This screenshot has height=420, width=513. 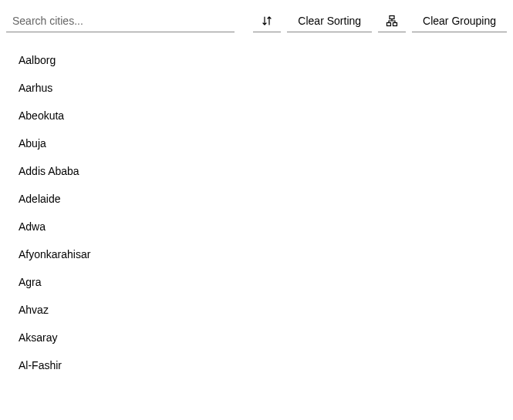 I want to click on list-item: Al-Fashir, so click(x=256, y=365).